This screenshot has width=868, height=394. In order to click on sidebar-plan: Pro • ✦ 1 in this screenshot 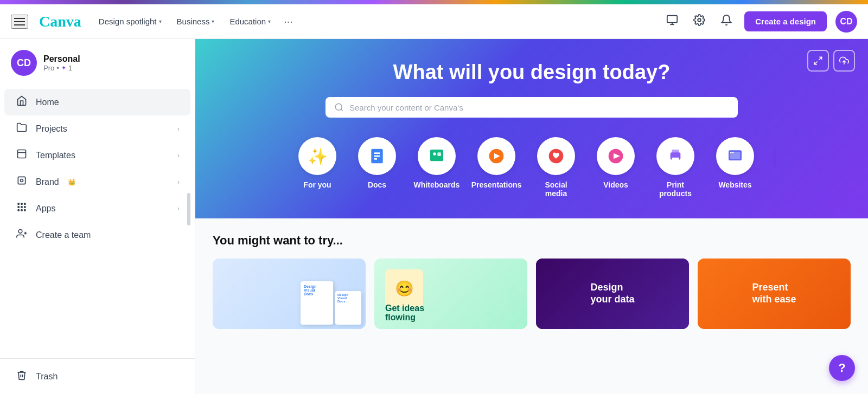, I will do `click(62, 68)`.